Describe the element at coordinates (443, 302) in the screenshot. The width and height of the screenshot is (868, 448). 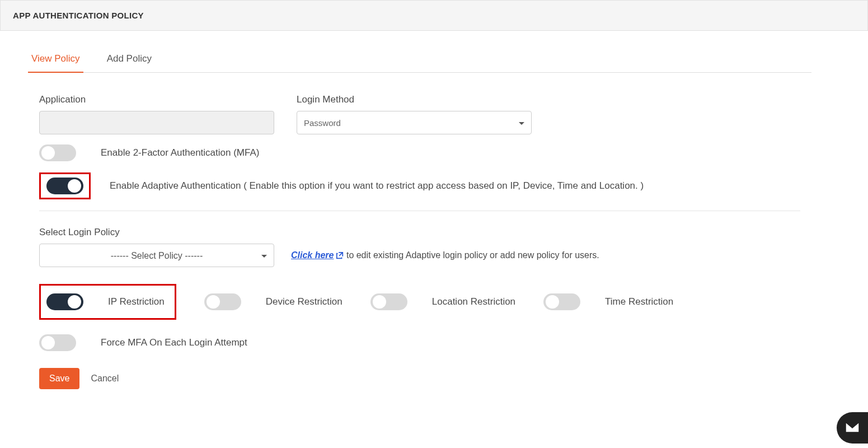
I see `location-restriction-group: Location Restriction` at that location.